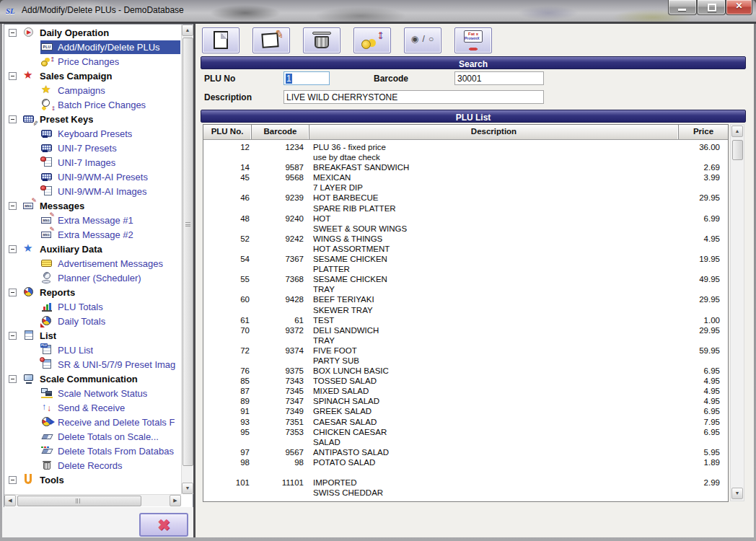  What do you see at coordinates (372, 40) in the screenshot?
I see `price-change-button` at bounding box center [372, 40].